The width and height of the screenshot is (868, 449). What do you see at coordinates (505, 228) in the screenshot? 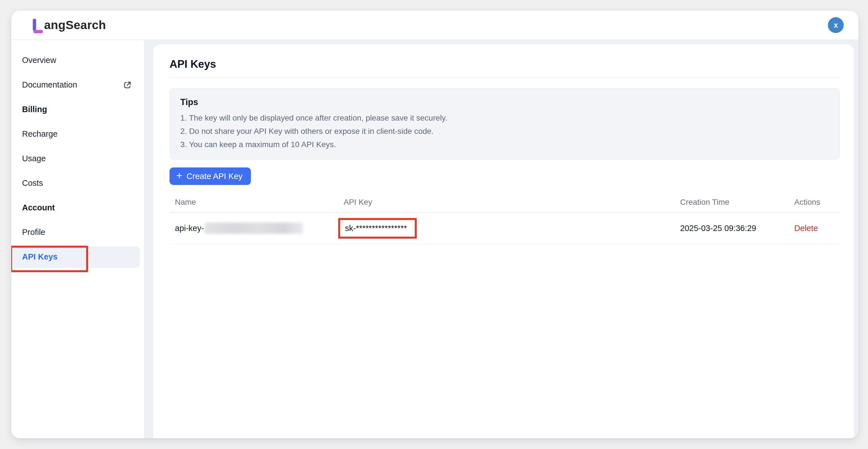
I see `table-row: api-key- sk-**************** 2025-03-25 …` at bounding box center [505, 228].